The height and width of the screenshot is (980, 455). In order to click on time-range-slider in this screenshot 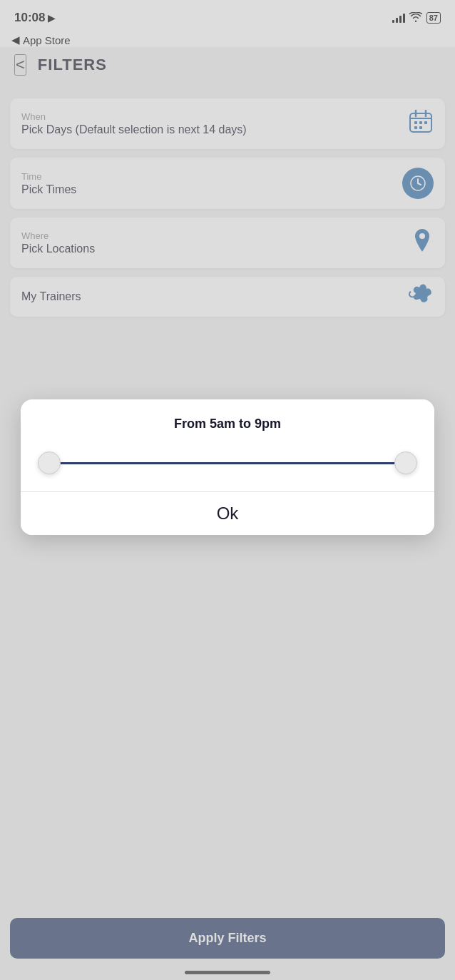, I will do `click(228, 463)`.